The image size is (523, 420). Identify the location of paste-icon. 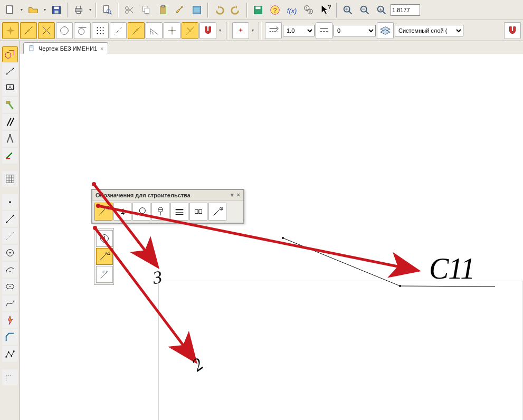
(163, 10).